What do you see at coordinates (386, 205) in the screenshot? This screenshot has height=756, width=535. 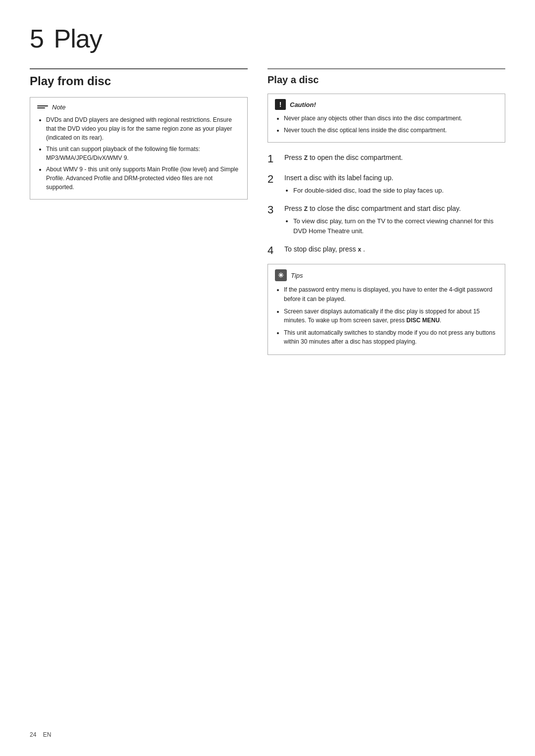 I see `steps-list: 1 Press Z to open the disc compartment. …` at bounding box center [386, 205].